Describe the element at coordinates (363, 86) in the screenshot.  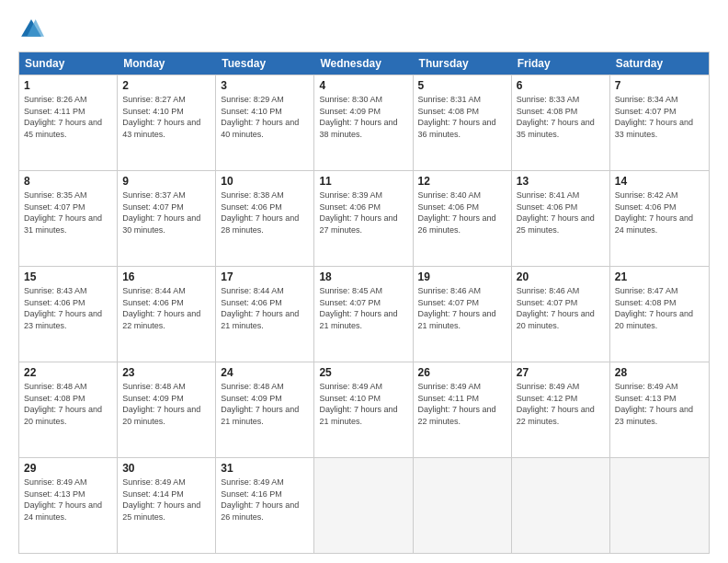
I see `day-number: 4` at that location.